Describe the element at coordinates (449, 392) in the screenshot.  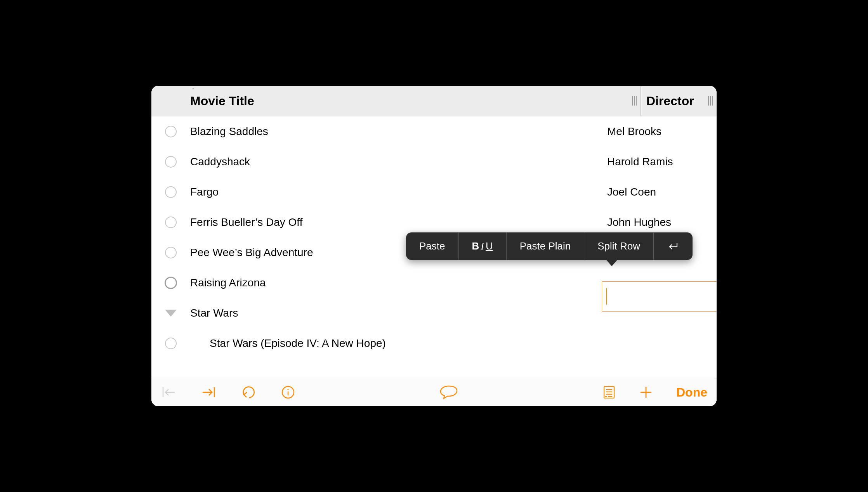
I see `comment-icon` at that location.